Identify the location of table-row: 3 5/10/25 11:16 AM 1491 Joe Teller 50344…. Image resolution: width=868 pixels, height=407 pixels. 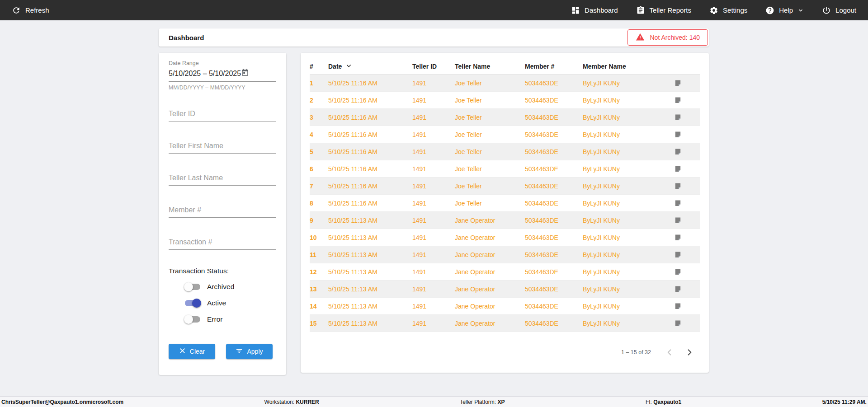
(505, 117).